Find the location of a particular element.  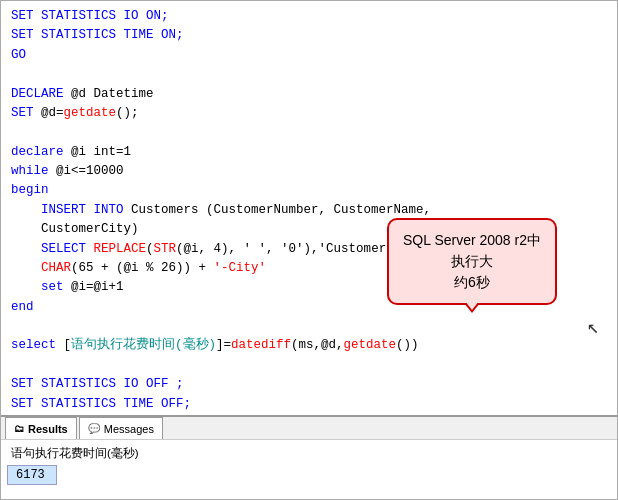

messages-tab-label: Messages is located at coordinates (129, 429).